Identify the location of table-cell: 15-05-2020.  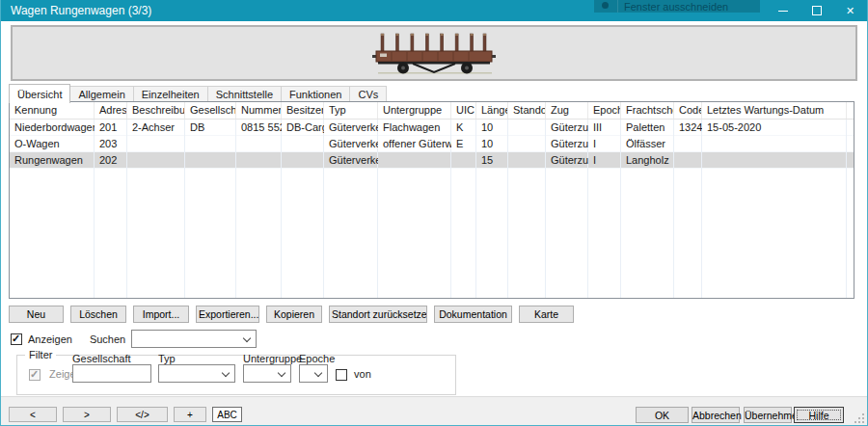
(774, 127).